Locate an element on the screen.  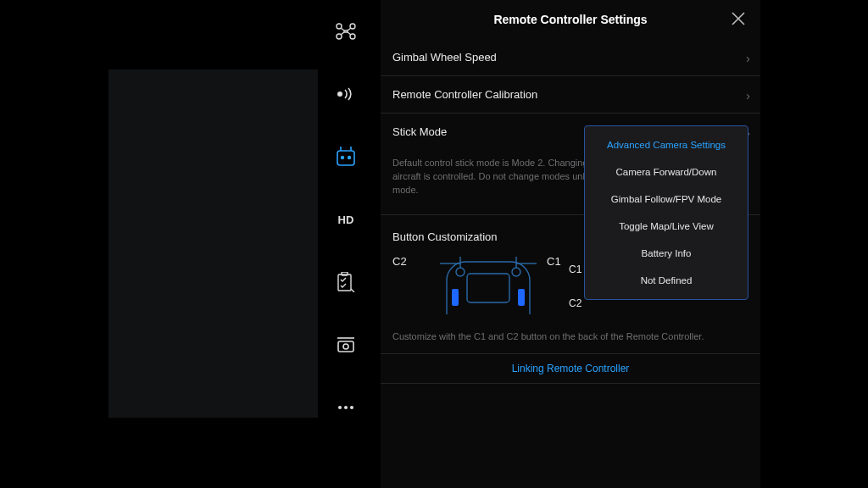
c1-assignment-label: C1 is located at coordinates (575, 269).